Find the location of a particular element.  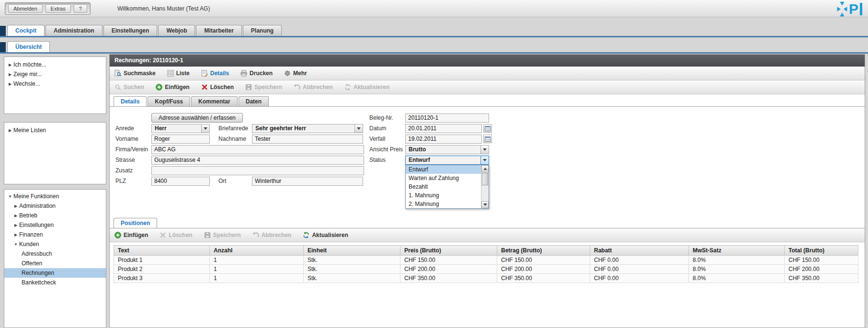

col-preis-brutto: Preis (Brutto) is located at coordinates (449, 251).